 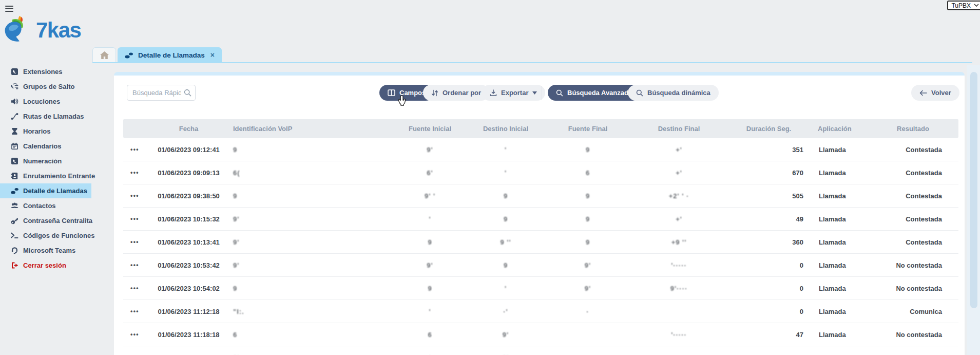 What do you see at coordinates (430, 196) in the screenshot?
I see `cell-fuente-inicial: 9' '` at bounding box center [430, 196].